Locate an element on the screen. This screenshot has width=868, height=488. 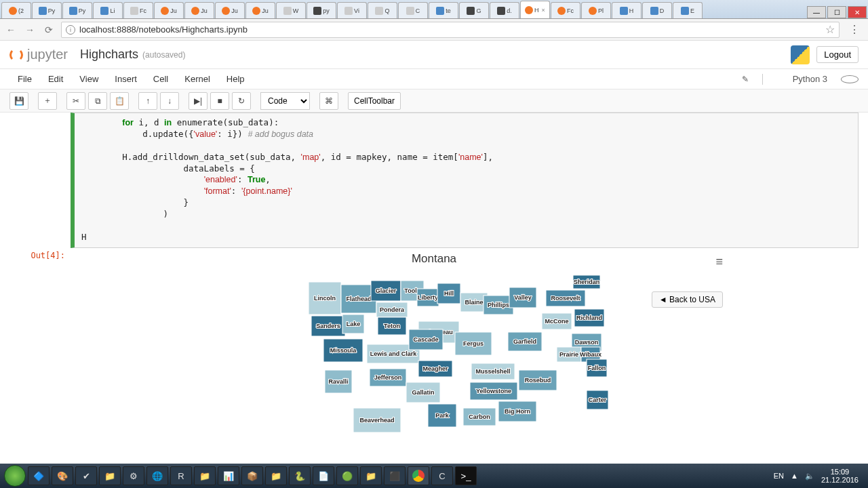
county-roosevelt is located at coordinates (566, 298).